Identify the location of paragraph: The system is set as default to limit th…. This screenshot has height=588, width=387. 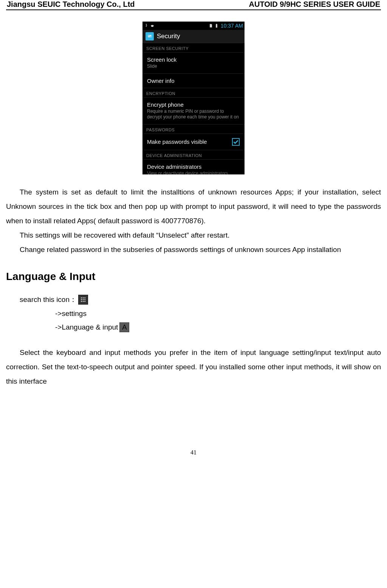
(194, 207).